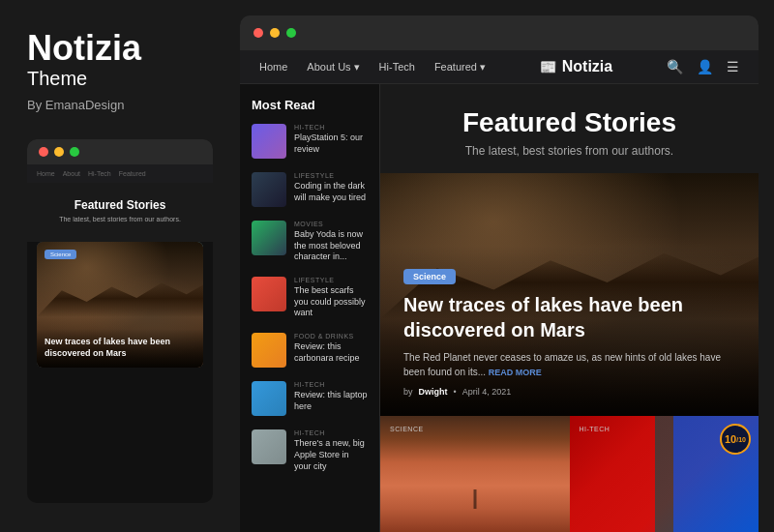 Image resolution: width=774 pixels, height=532 pixels. Describe the element at coordinates (273, 67) in the screenshot. I see `nav-home: Home` at that location.